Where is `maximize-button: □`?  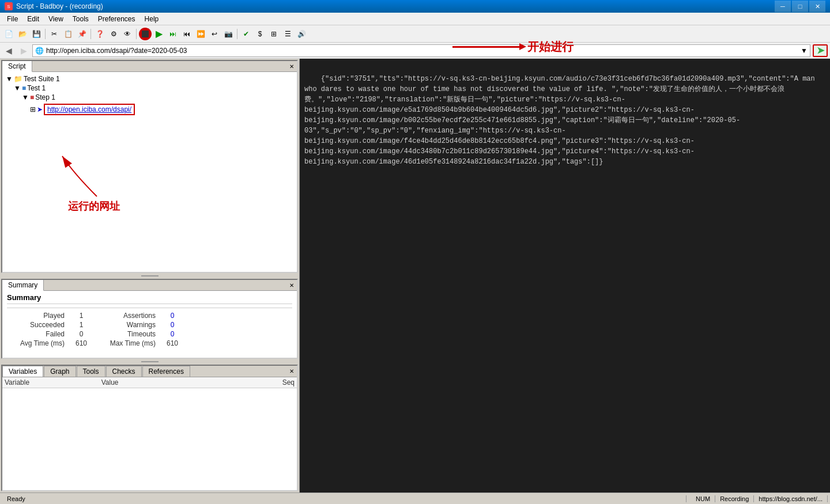
maximize-button: □ is located at coordinates (800, 6).